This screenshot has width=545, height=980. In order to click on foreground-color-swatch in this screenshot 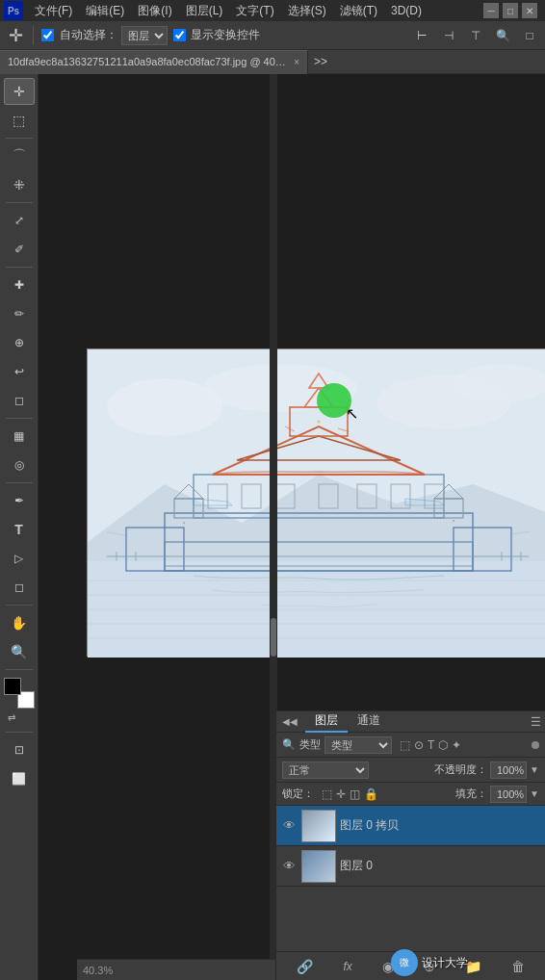, I will do `click(13, 686)`.